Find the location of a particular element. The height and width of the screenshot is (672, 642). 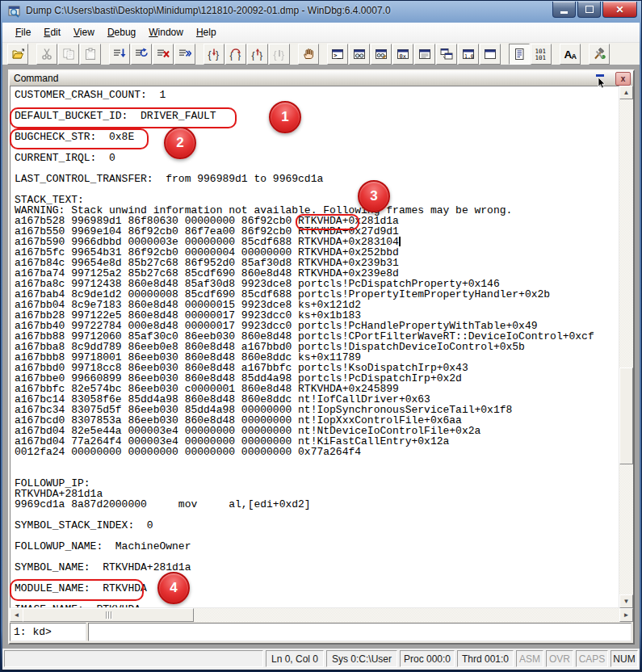

status-toggle-caps: CAPS is located at coordinates (592, 659).